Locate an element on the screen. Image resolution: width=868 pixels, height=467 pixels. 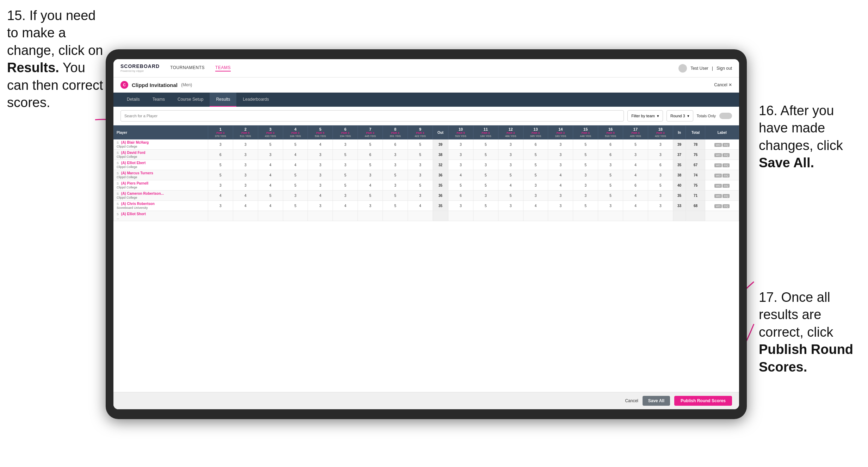
sign-out-link: Sign out is located at coordinates (724, 68).